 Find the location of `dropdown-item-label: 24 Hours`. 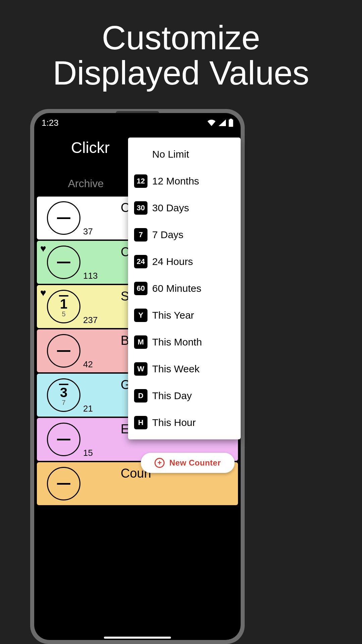

dropdown-item-label: 24 Hours is located at coordinates (173, 262).